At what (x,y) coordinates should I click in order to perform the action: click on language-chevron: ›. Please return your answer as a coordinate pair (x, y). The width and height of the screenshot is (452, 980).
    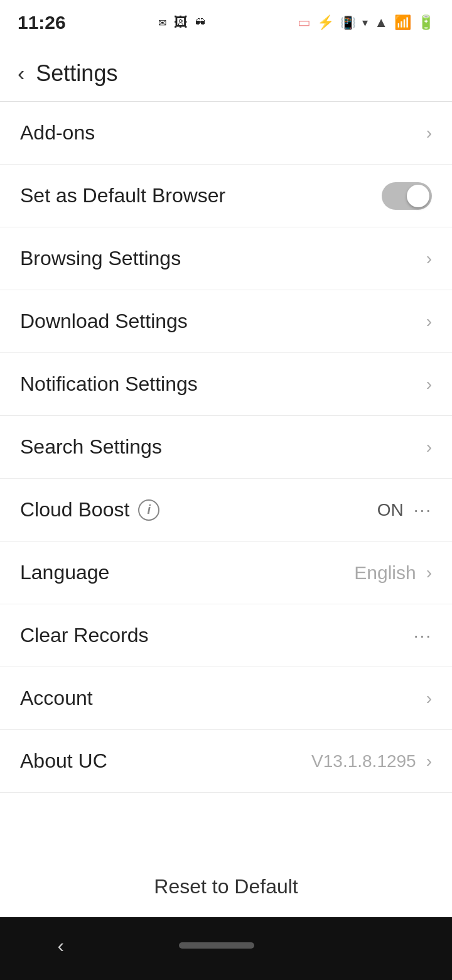
    Looking at the image, I should click on (429, 573).